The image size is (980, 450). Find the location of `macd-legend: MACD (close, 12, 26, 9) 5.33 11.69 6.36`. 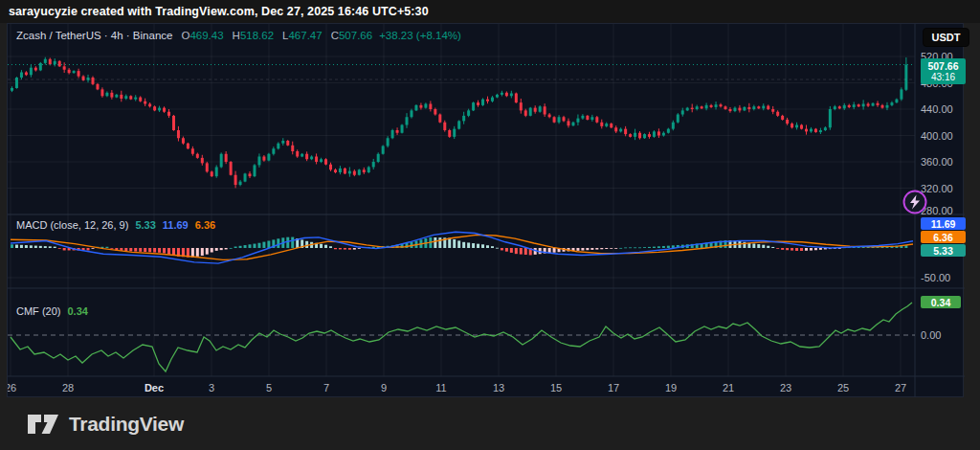

macd-legend: MACD (close, 12, 26, 9) 5.33 11.69 6.36 is located at coordinates (116, 225).